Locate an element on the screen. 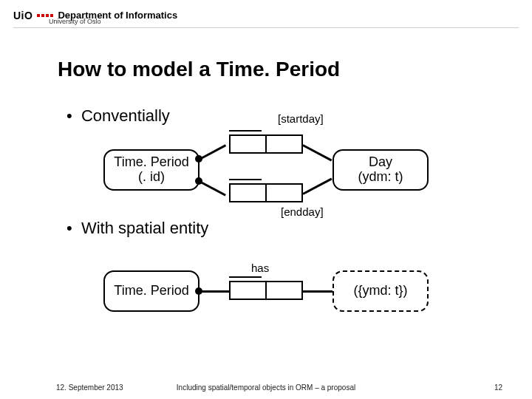  reading-startday: [startday] is located at coordinates (301, 118).